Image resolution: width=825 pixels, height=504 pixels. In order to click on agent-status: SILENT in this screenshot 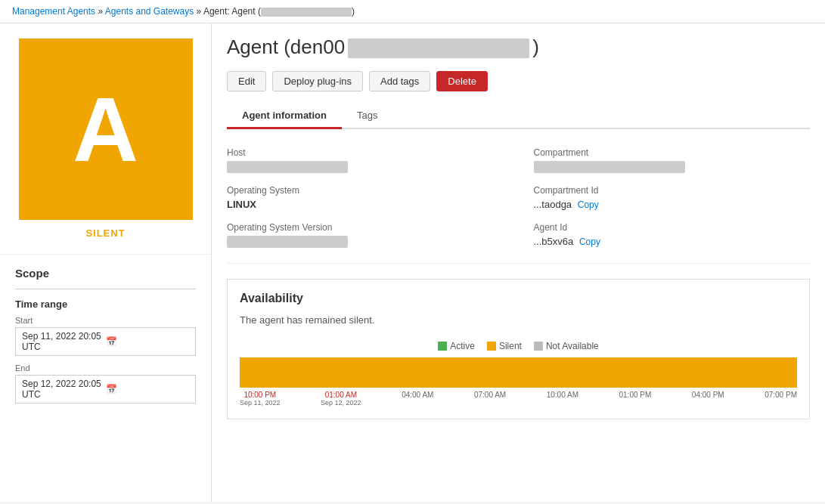, I will do `click(105, 233)`.